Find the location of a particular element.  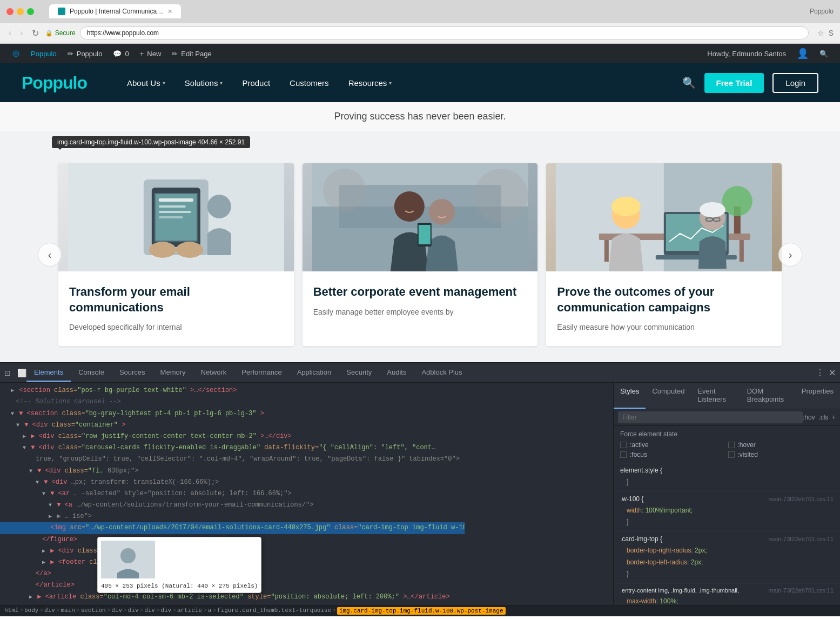

bc-main: main is located at coordinates (68, 611).